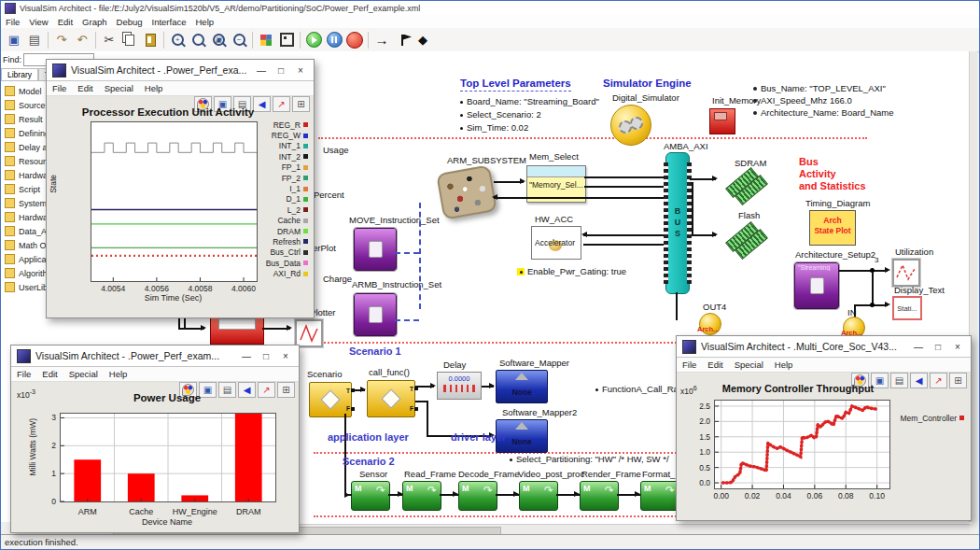 The height and width of the screenshot is (550, 980). I want to click on utilization-plot-block, so click(906, 273).